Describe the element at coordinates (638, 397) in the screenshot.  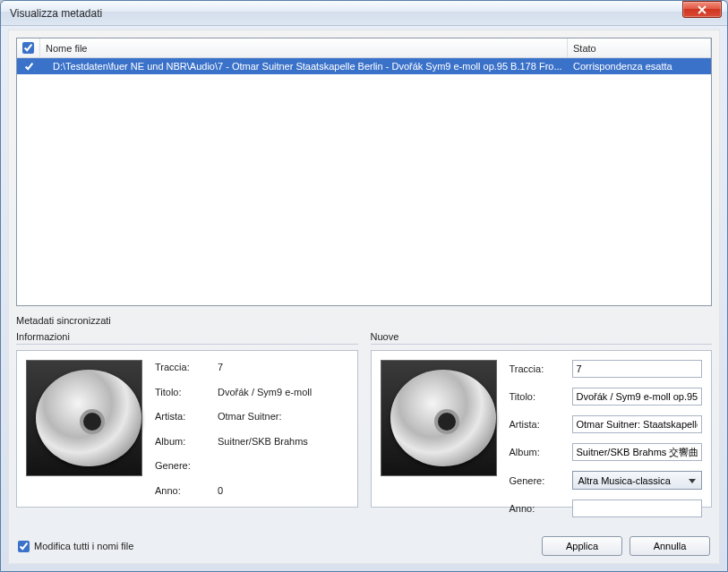
I see `input-title` at that location.